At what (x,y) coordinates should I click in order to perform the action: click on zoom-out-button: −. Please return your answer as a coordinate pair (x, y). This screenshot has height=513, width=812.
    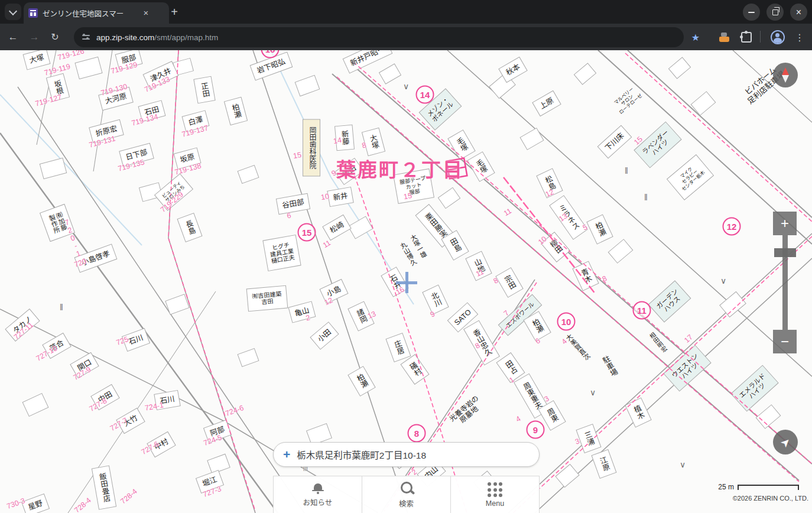
    Looking at the image, I should click on (785, 342).